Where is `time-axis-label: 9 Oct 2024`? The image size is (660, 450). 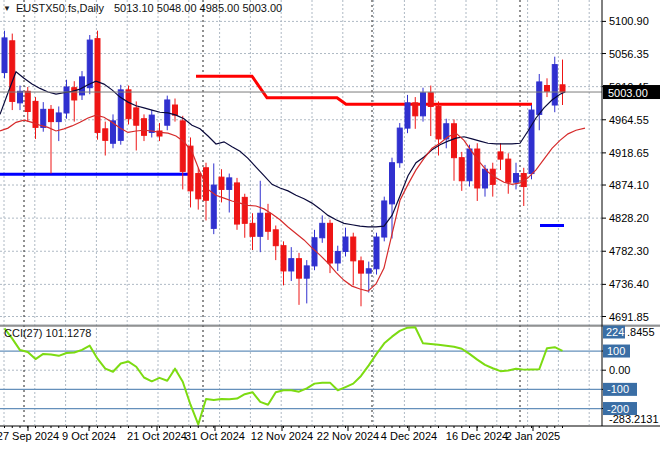 time-axis-label: 9 Oct 2024 is located at coordinates (89, 436).